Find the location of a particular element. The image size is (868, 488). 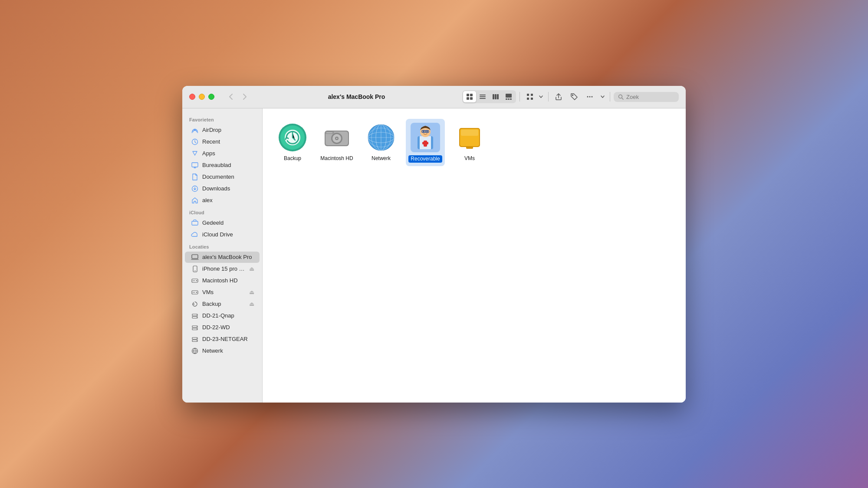

search-box is located at coordinates (646, 97).